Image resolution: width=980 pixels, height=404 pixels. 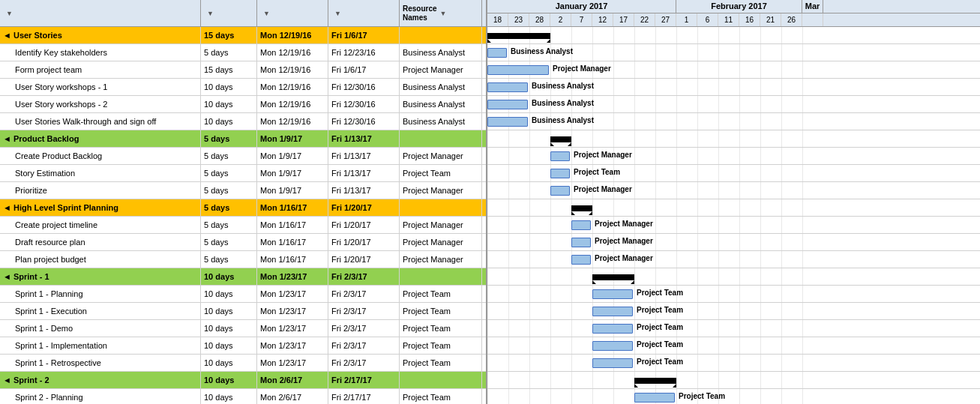 What do you see at coordinates (364, 397) in the screenshot?
I see `cell-finish: Fri 2/17/17` at bounding box center [364, 397].